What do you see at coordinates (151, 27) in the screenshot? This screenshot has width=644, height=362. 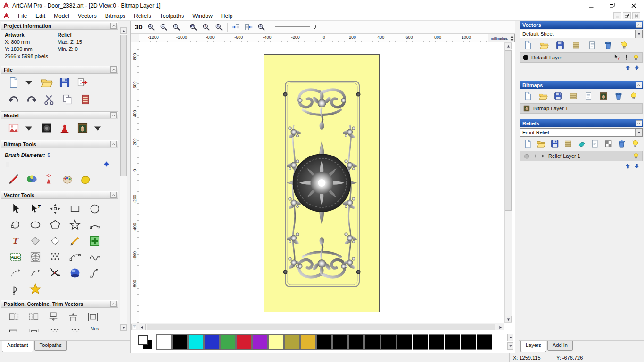 I see `zoom-in-icon` at bounding box center [151, 27].